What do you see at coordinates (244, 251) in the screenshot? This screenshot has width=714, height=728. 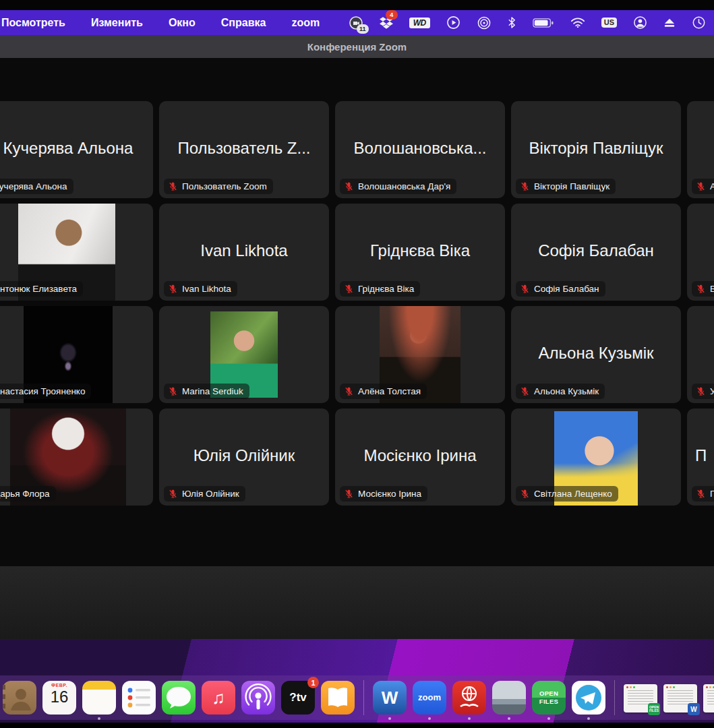 I see `participant-display-name: Ivan Likhota` at bounding box center [244, 251].